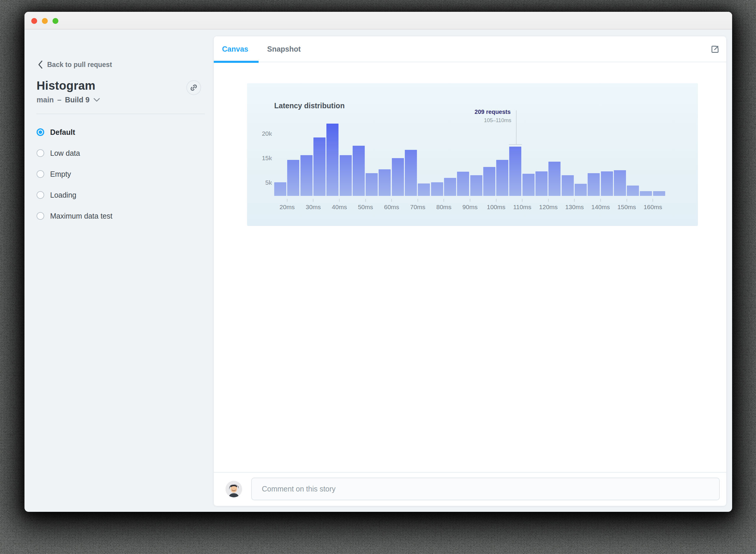 Image resolution: width=756 pixels, height=554 pixels. What do you see at coordinates (236, 62) in the screenshot?
I see `active-tab-indicator` at bounding box center [236, 62].